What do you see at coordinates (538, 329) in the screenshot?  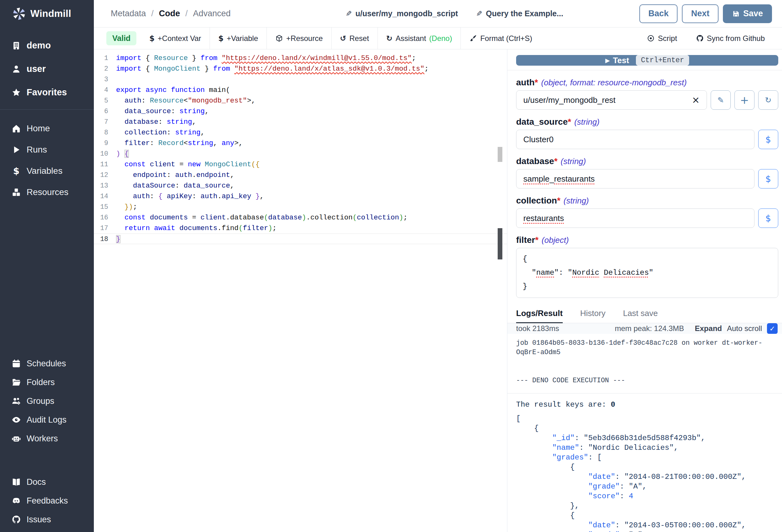 I see `took-label: took 2183ms` at bounding box center [538, 329].